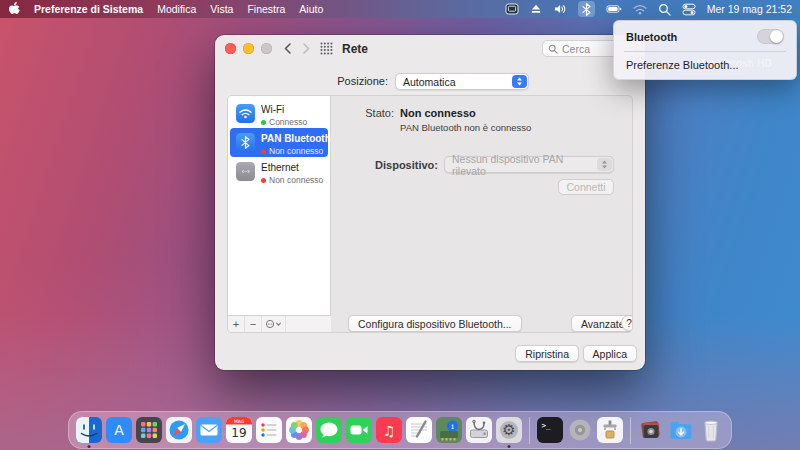 The height and width of the screenshot is (450, 800). What do you see at coordinates (248, 48) in the screenshot?
I see `minimize-button` at bounding box center [248, 48].